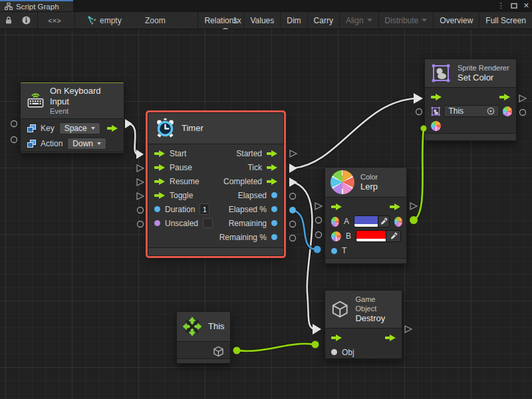  I want to click on zoom-label: Zoom, so click(156, 20).